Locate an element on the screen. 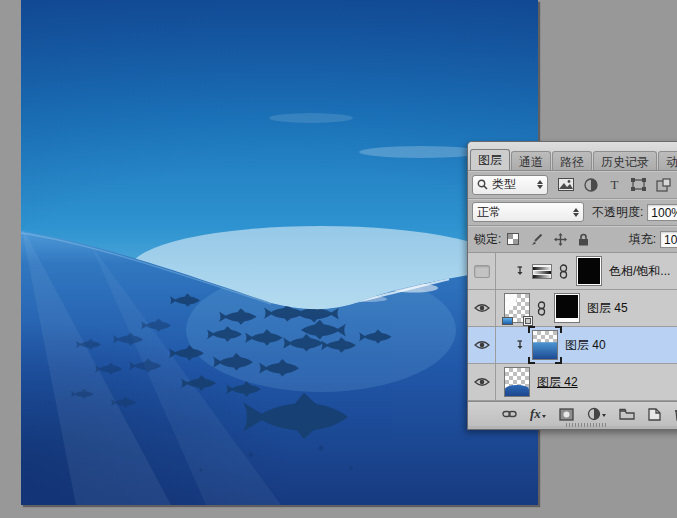  lock-position-move-icon is located at coordinates (560, 240).